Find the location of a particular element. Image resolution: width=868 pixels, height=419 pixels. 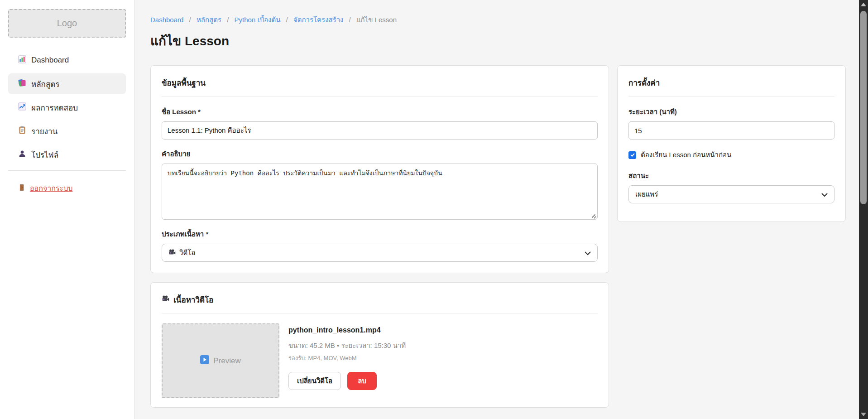

sidebar-item-label: รายงาน is located at coordinates (44, 131).